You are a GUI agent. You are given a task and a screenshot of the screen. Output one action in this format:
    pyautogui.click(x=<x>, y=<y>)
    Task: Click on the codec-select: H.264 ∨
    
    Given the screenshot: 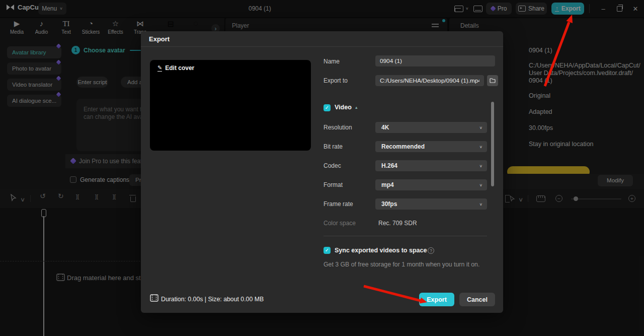 What is the action you would take?
    pyautogui.click(x=431, y=166)
    